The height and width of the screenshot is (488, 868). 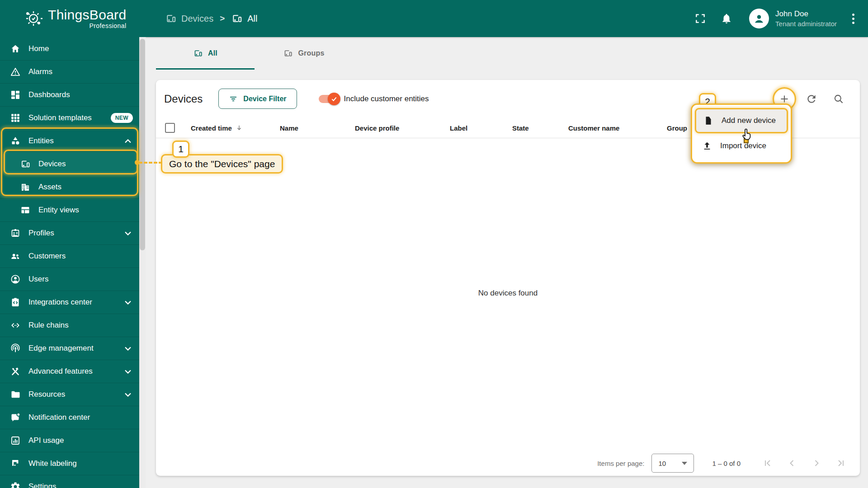 I want to click on breadcrumb-devices: Devices, so click(x=189, y=19).